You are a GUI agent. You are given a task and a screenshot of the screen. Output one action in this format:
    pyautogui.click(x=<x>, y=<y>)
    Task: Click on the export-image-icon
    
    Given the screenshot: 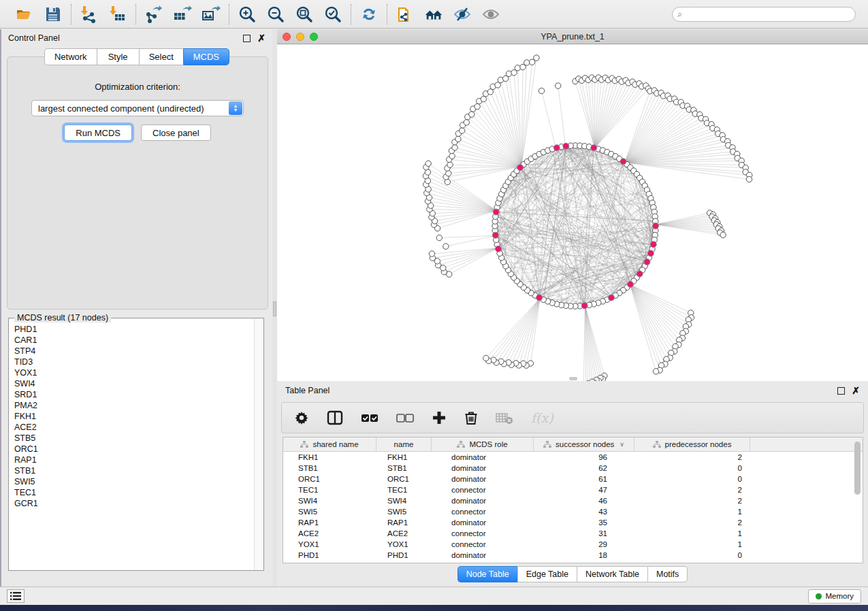 What is the action you would take?
    pyautogui.click(x=211, y=14)
    